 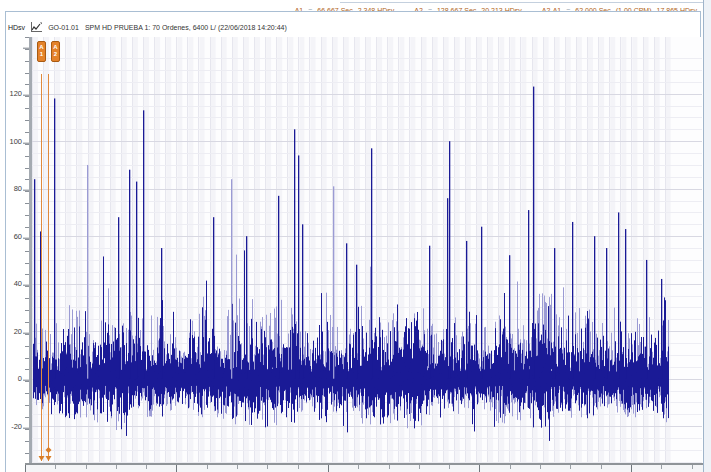 What do you see at coordinates (365, 468) in the screenshot?
I see `x-axis` at bounding box center [365, 468].